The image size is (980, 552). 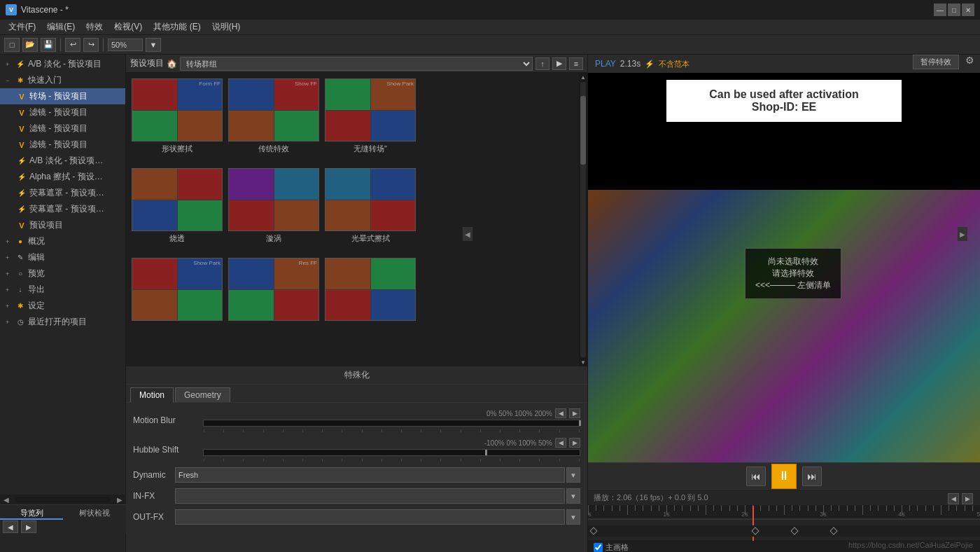 What do you see at coordinates (967, 499) in the screenshot?
I see `timeline-nav-right: ▶` at bounding box center [967, 499].